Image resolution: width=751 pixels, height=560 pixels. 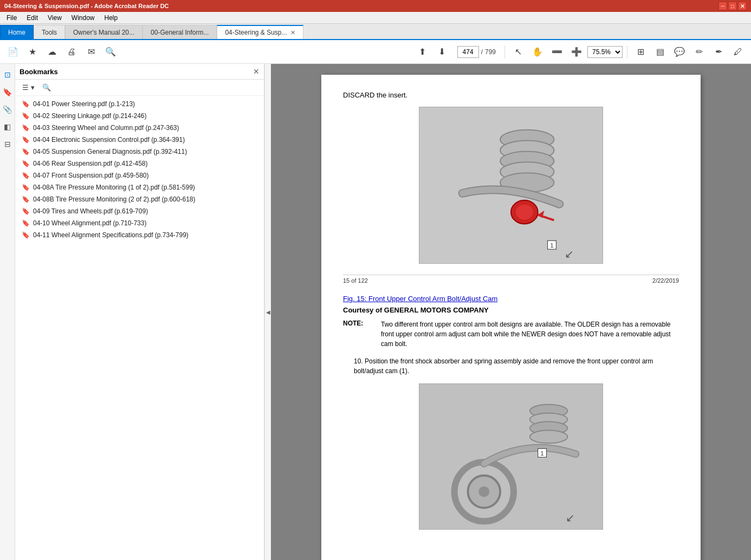 I want to click on bookmarks-view-button: ☰ ▾, so click(x=28, y=88).